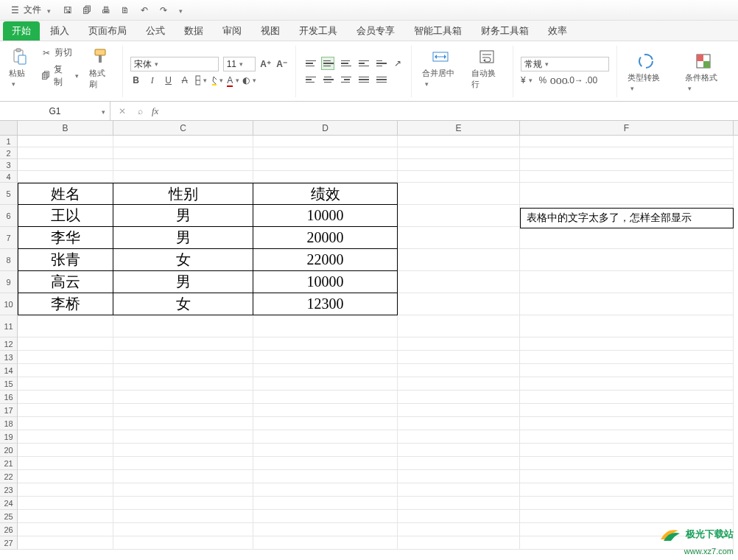  What do you see at coordinates (437, 31) in the screenshot?
I see `tab-smart-tools: 智能工具箱` at bounding box center [437, 31].